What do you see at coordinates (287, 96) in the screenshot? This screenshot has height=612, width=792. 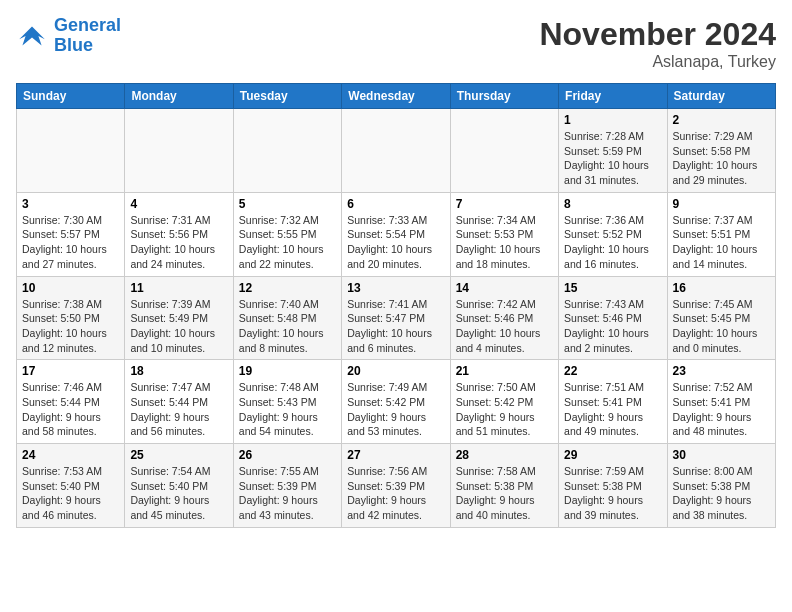 I see `weekday-header-tuesday: Tuesday` at bounding box center [287, 96].